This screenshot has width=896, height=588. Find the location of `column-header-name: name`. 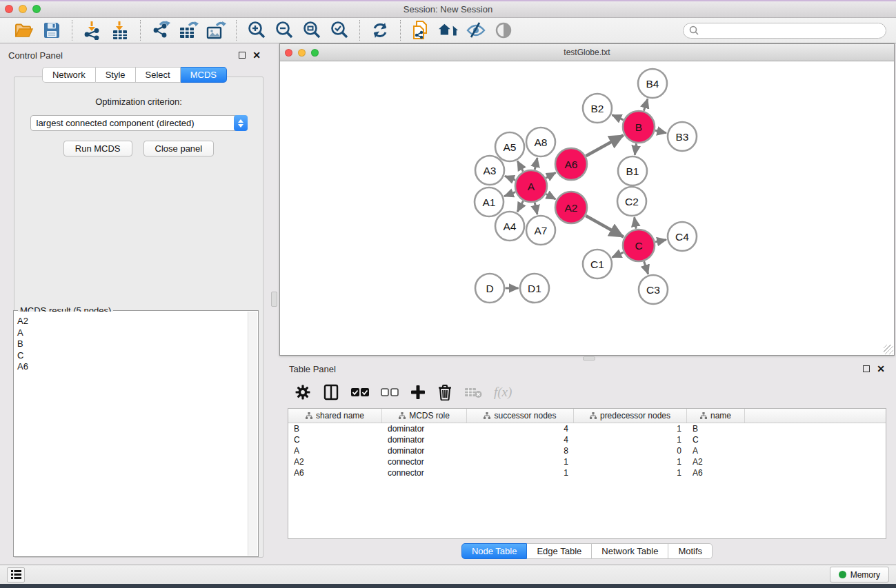

column-header-name: name is located at coordinates (716, 416).